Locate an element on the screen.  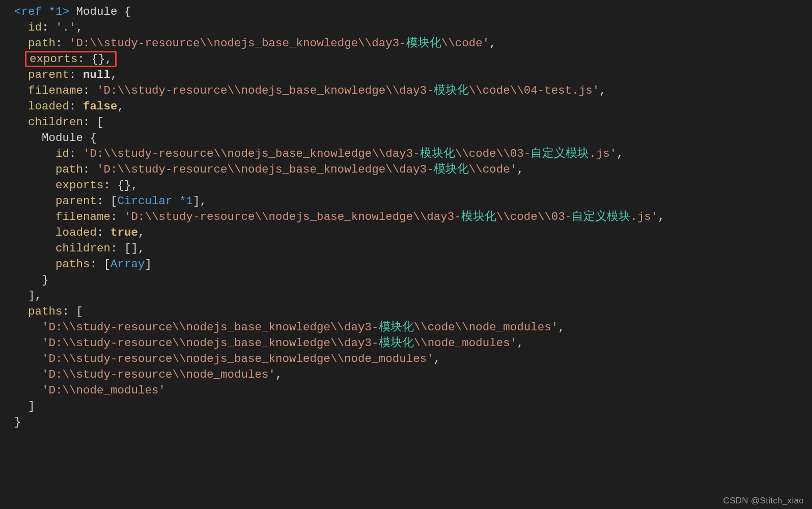
path-item: 'D:\\study-resource\\node_modules' is located at coordinates (159, 375).